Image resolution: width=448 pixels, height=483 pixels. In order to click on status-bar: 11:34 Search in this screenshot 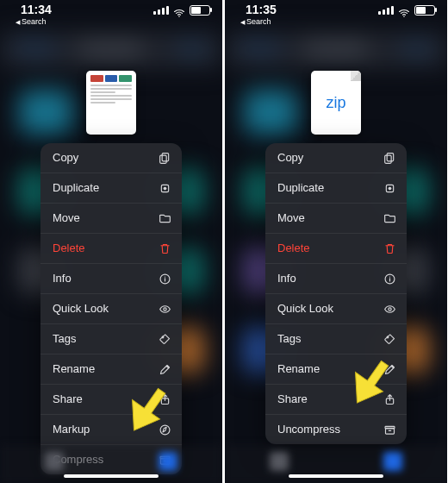, I will do `click(111, 13)`.